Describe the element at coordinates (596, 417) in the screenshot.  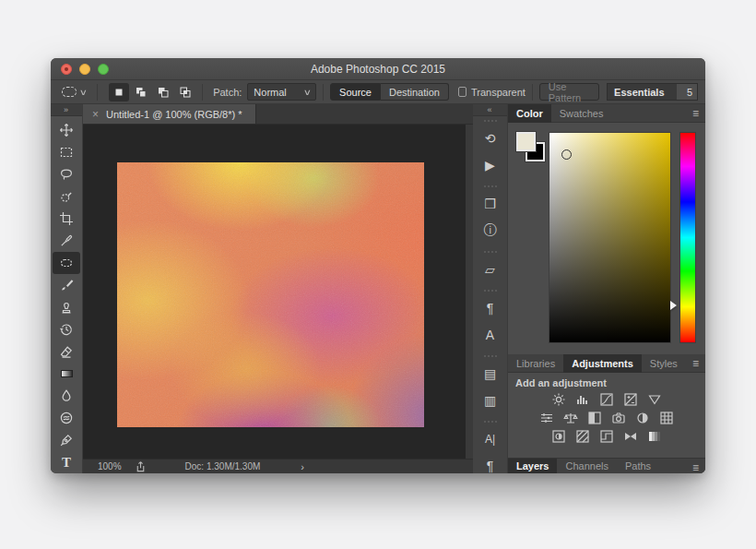
I see `black-and-white-button` at that location.